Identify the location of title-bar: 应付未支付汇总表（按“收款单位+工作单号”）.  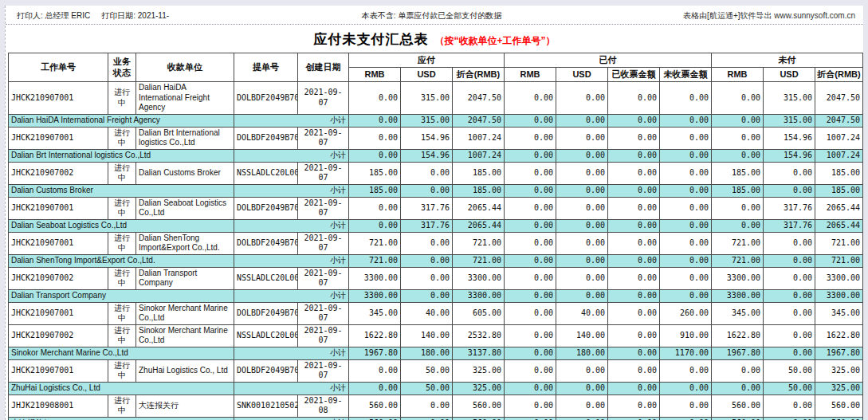
(434, 38).